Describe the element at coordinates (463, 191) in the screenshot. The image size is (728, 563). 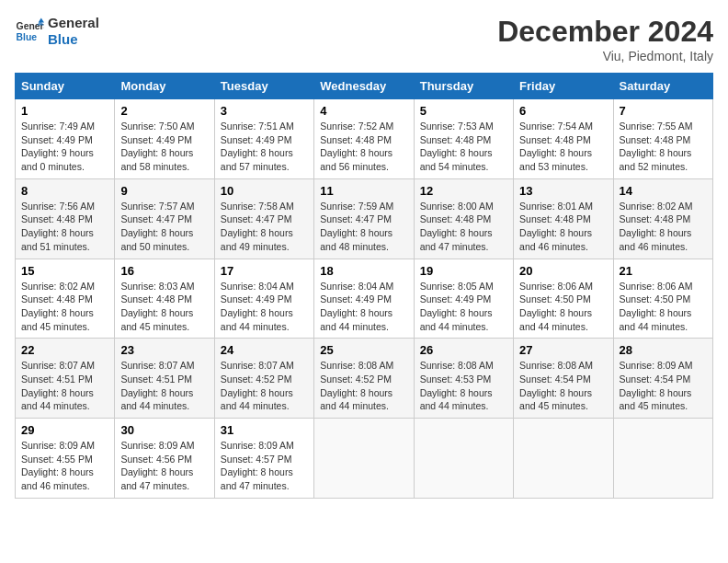
I see `day-number: 12` at that location.